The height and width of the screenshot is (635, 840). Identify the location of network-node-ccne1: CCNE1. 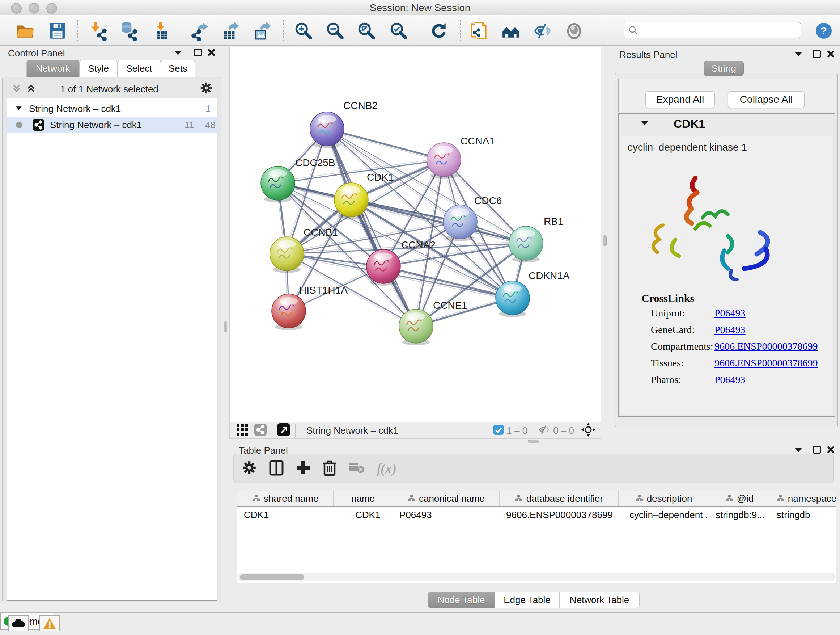
(433, 323).